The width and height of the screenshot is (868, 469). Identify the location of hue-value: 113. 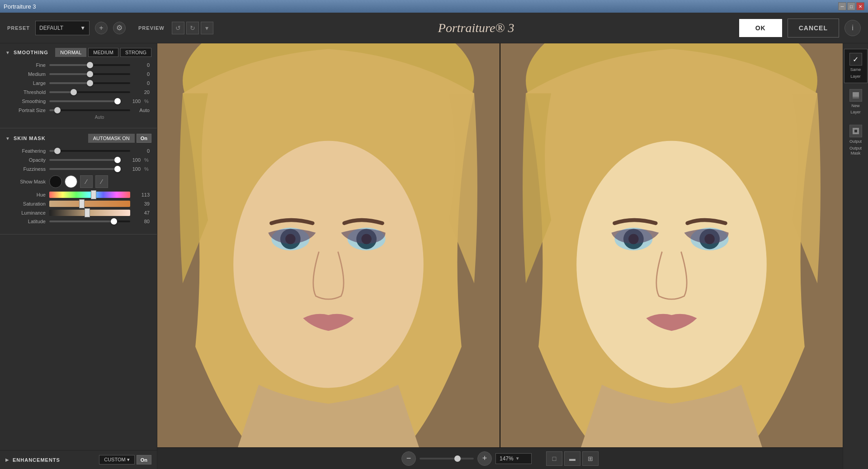
(142, 195).